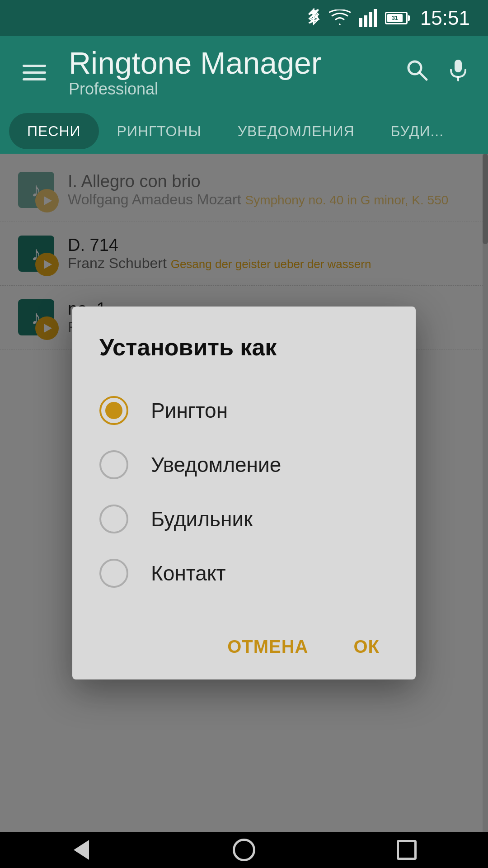  I want to click on recent-button, so click(407, 850).